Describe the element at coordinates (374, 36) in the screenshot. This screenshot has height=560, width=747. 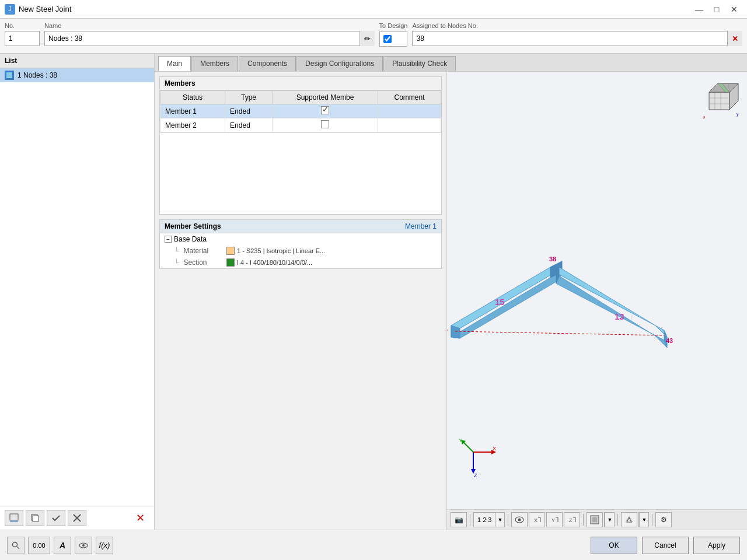
I see `header-row: No. Name ✏ To Design Assigned to Nodes N…` at that location.